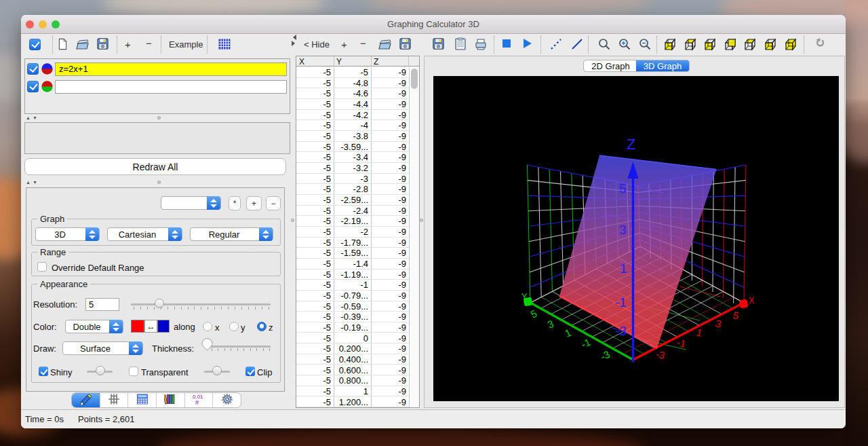 This screenshot has height=446, width=868. Describe the element at coordinates (525, 296) in the screenshot. I see `svg-text: Y` at that location.